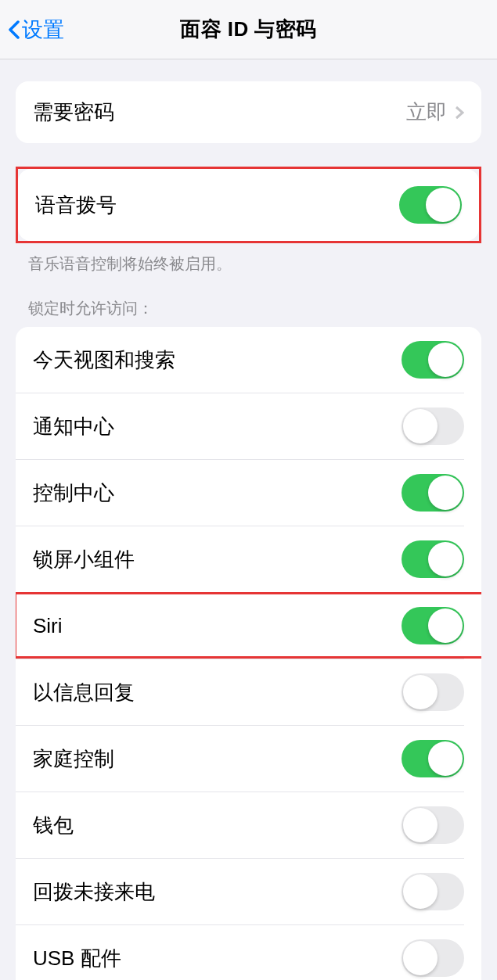 The image size is (497, 980). What do you see at coordinates (249, 892) in the screenshot?
I see `locked-row-8: 回拨未接来电` at bounding box center [249, 892].